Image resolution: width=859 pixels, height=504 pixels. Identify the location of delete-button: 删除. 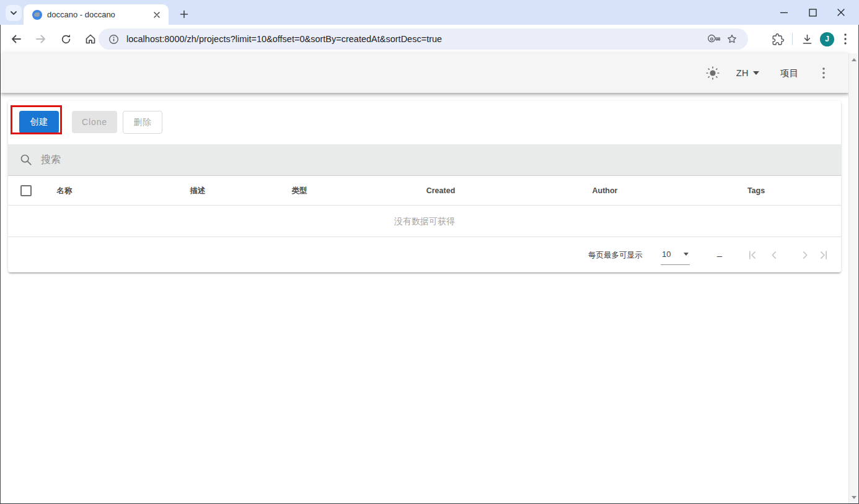
(143, 123).